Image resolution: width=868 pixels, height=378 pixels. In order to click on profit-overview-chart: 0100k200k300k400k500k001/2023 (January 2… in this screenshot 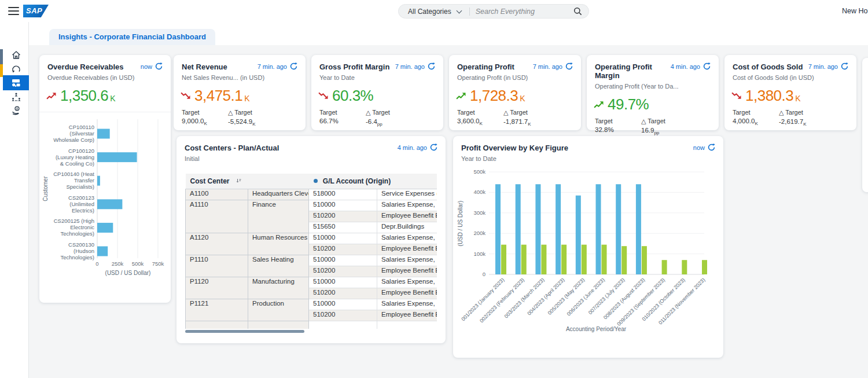, I will do `click(588, 254)`.